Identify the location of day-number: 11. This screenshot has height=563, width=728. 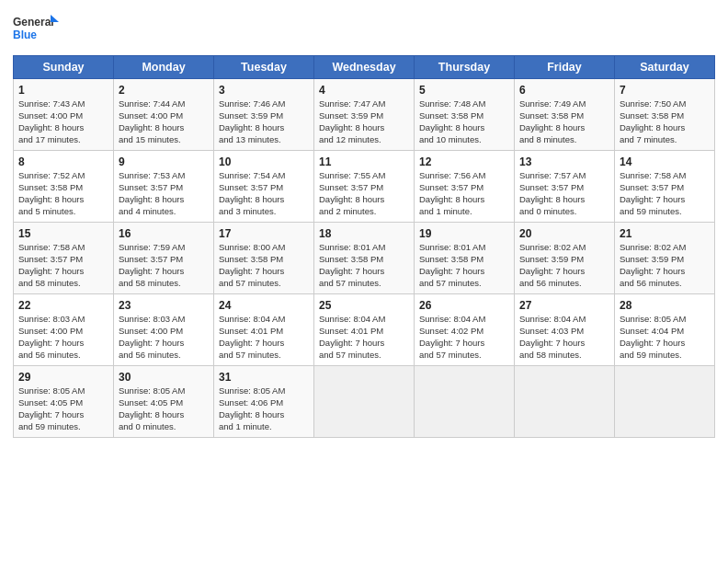
(364, 162).